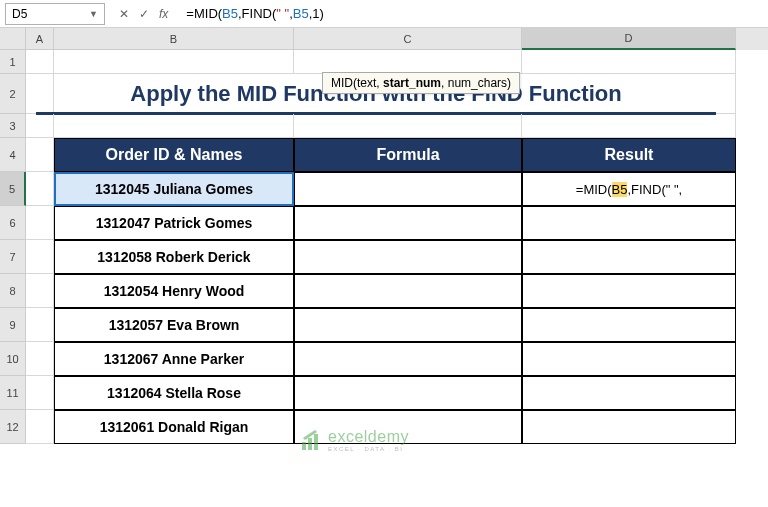  I want to click on cell-b1, so click(174, 62).